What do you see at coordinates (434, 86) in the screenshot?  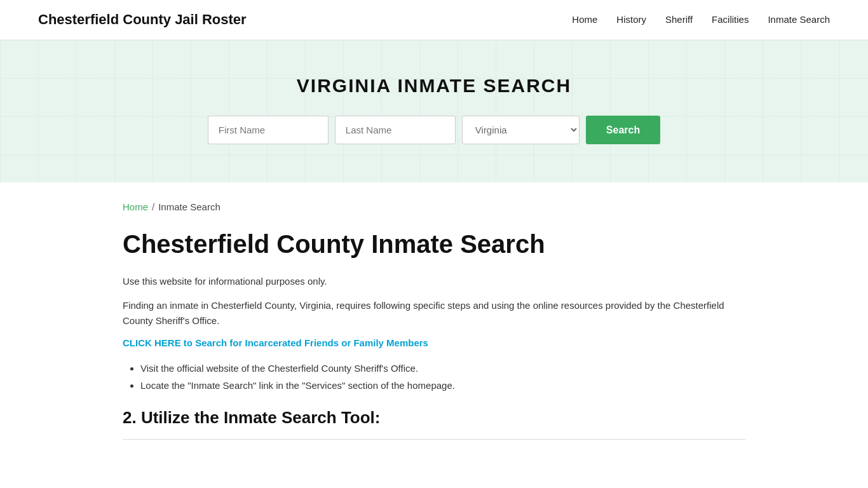 I see `hero-title: VIRGINIA INMATE SEARCH` at bounding box center [434, 86].